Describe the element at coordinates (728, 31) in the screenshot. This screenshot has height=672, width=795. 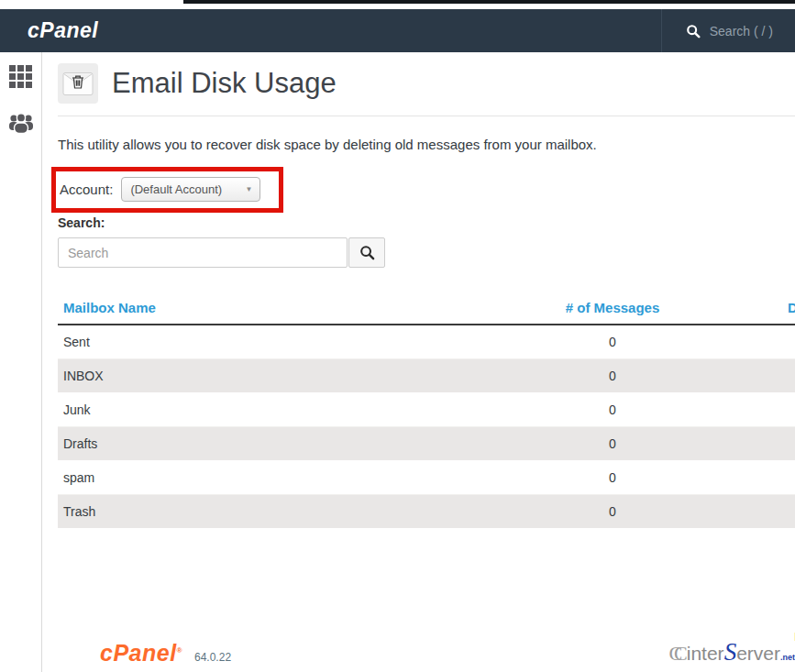
I see `header-search: Search ( / )` at that location.